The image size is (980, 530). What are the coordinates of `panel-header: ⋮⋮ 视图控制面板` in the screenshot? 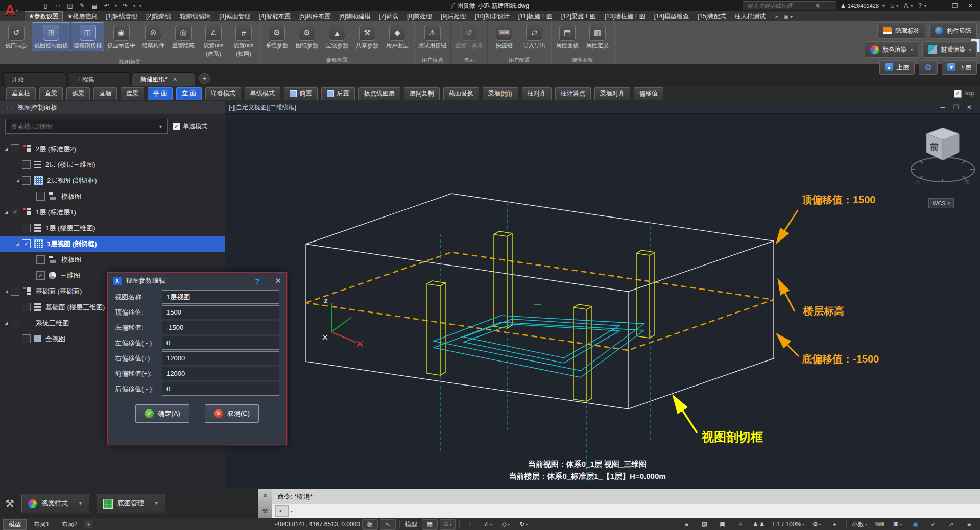 It's located at (112, 107).